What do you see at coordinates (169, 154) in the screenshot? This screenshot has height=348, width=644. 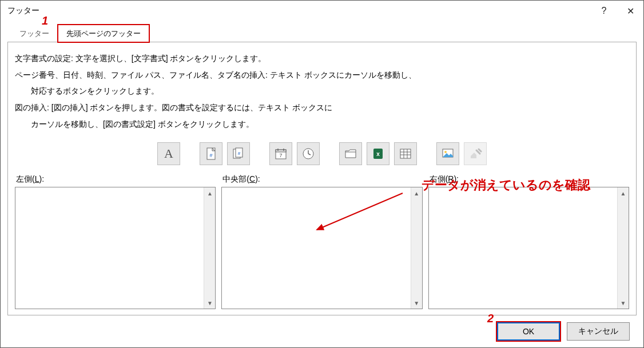 I see `text-format-icon: A` at bounding box center [169, 154].